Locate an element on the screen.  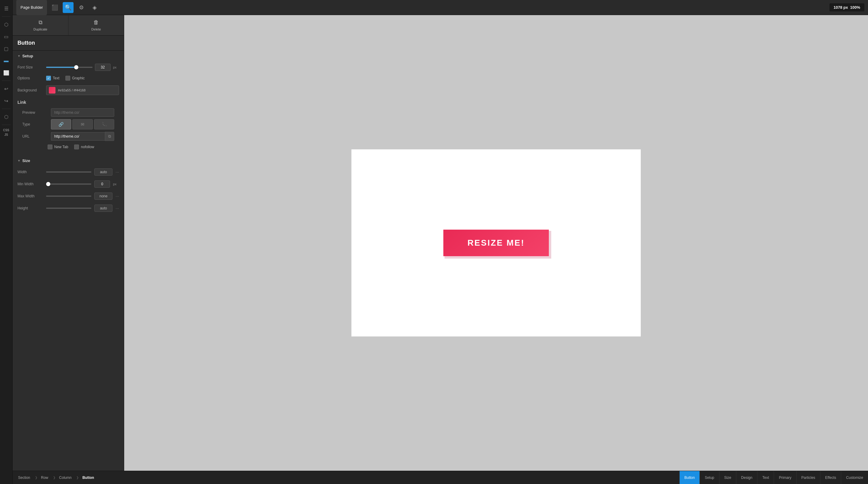
options-row: Options ✓ Text Graphic is located at coordinates (68, 78).